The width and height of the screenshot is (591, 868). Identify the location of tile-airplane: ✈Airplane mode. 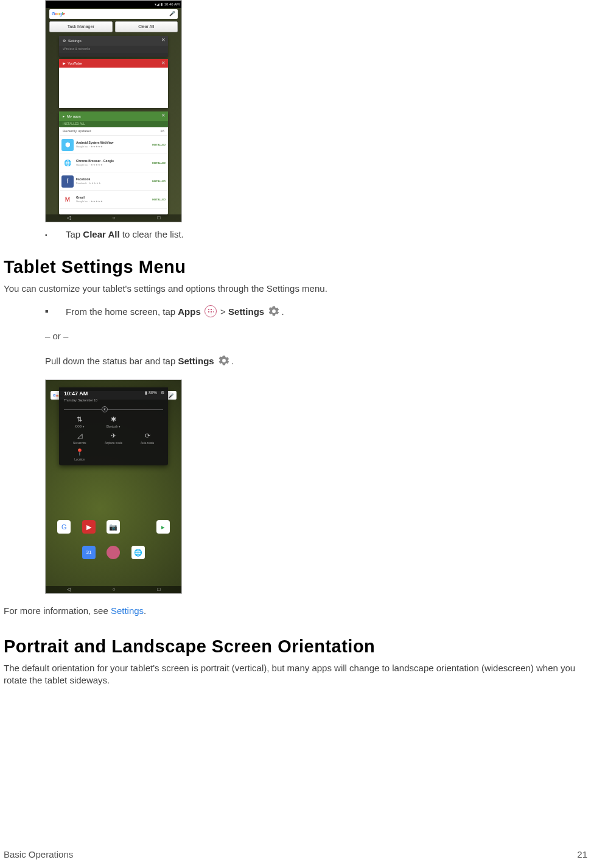
(114, 439).